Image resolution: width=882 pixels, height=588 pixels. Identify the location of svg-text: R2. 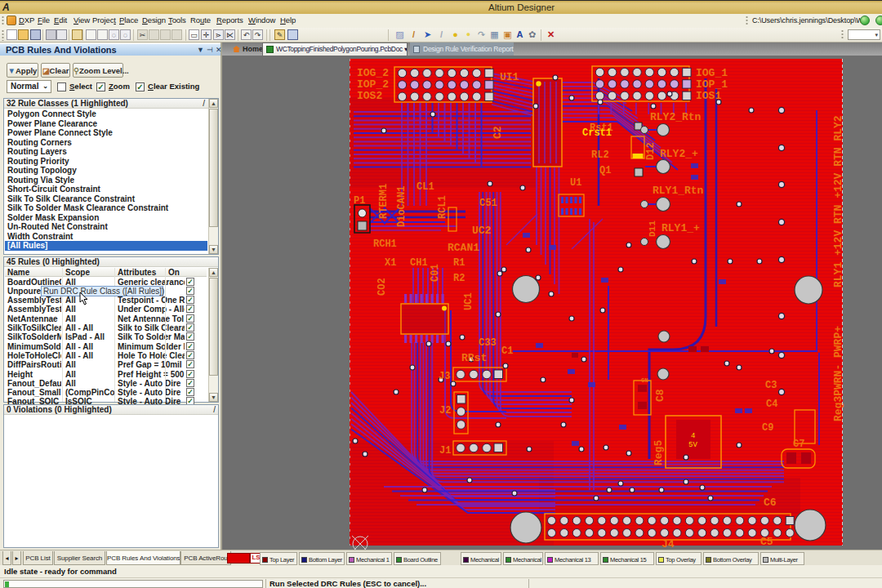
(459, 278).